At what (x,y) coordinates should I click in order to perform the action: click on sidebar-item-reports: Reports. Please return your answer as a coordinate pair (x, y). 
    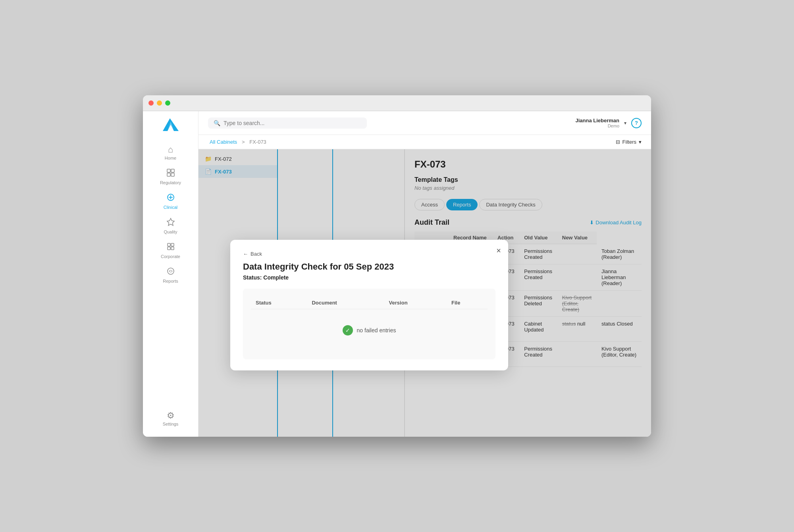
    Looking at the image, I should click on (171, 275).